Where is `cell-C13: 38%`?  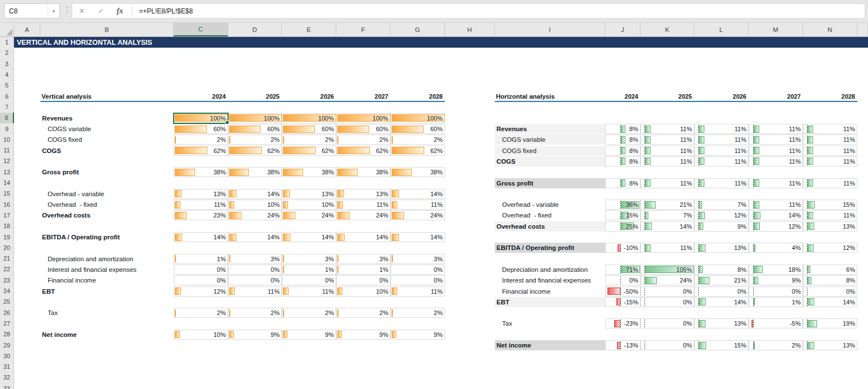
cell-C13: 38% is located at coordinates (201, 172).